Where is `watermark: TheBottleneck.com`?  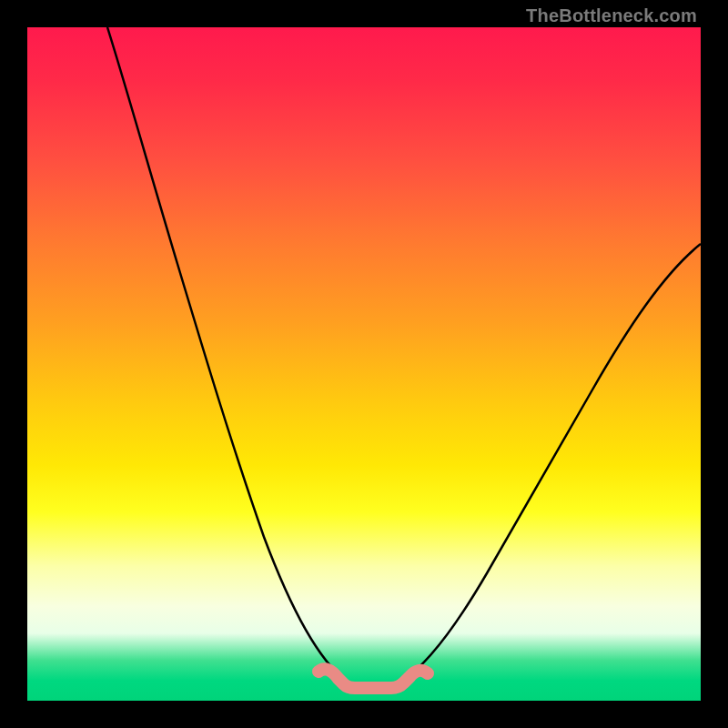
watermark: TheBottleneck.com is located at coordinates (612, 16).